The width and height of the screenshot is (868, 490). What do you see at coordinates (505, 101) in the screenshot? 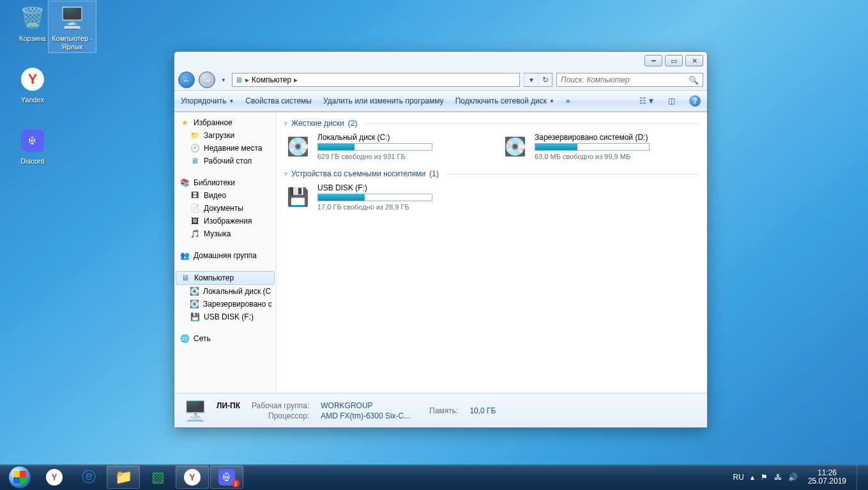
I see `map-drive-button: Подключить сетевой диск▼` at bounding box center [505, 101].